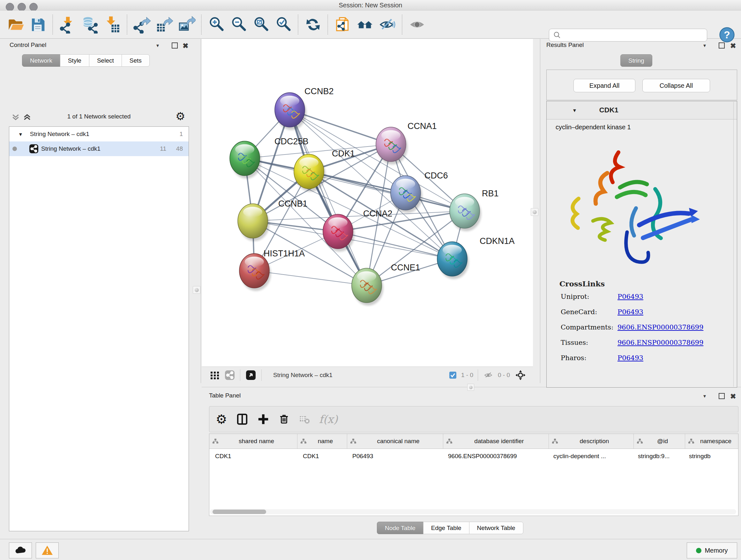 This screenshot has height=560, width=741. Describe the element at coordinates (471, 387) in the screenshot. I see `bottom-splitter-handle` at that location.